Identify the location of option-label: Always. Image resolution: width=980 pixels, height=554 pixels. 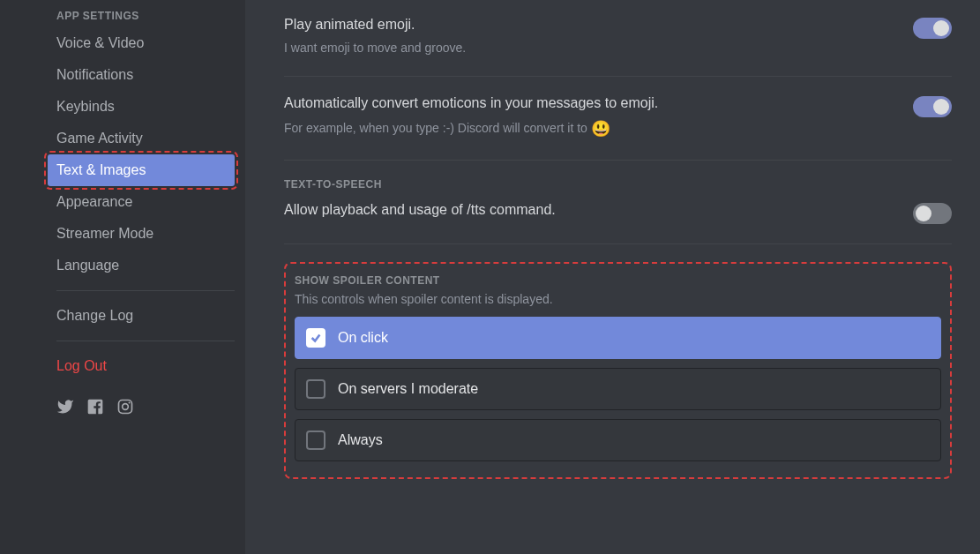
(360, 440).